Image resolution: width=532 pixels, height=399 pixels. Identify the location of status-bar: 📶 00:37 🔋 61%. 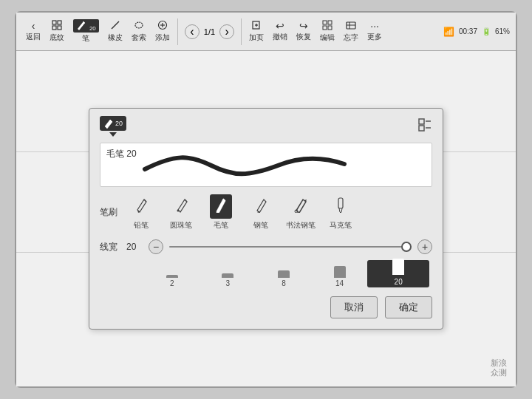
(477, 32).